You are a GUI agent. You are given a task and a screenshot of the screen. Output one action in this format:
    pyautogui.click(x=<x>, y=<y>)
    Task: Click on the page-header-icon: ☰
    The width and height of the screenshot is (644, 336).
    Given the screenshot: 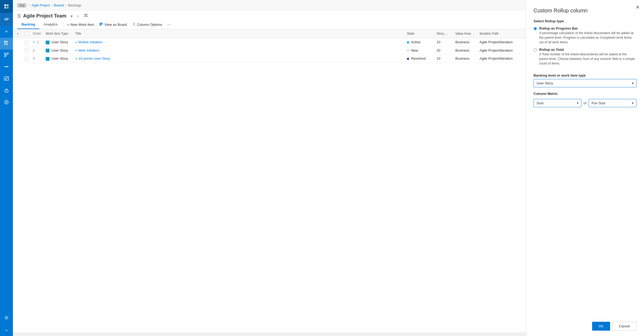 What is the action you would take?
    pyautogui.click(x=19, y=16)
    